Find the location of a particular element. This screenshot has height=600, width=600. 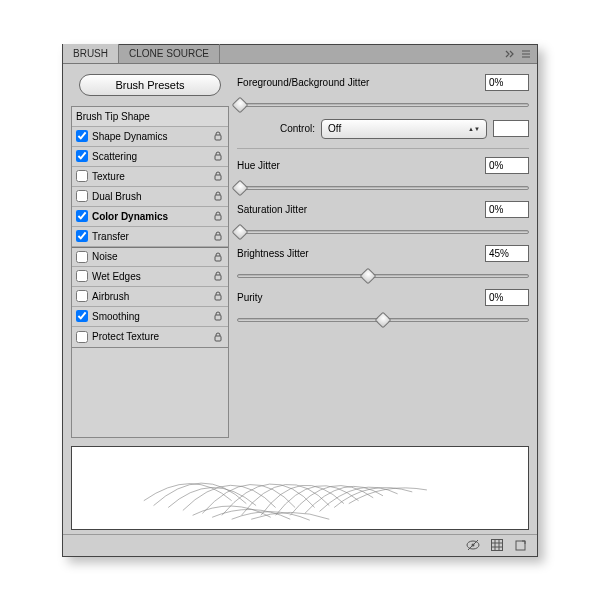

tab-brush: BRUSH is located at coordinates (91, 54).